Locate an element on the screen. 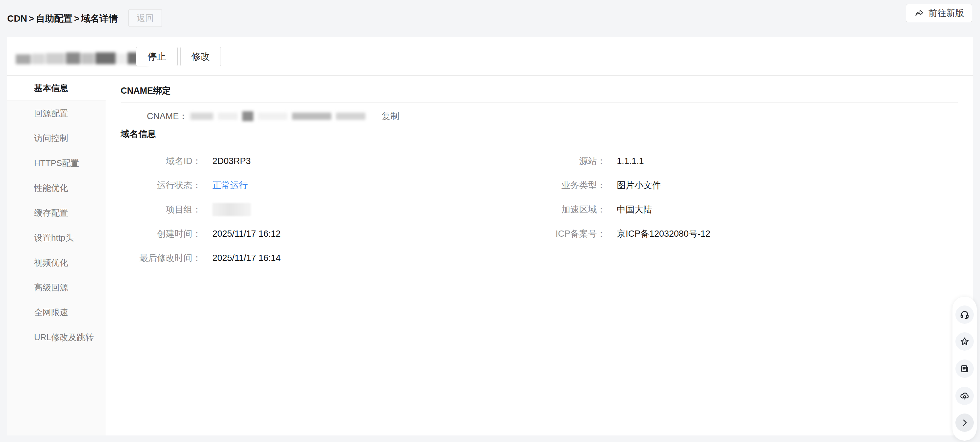  sidebar-item-performance: 性能优化 is located at coordinates (56, 188).